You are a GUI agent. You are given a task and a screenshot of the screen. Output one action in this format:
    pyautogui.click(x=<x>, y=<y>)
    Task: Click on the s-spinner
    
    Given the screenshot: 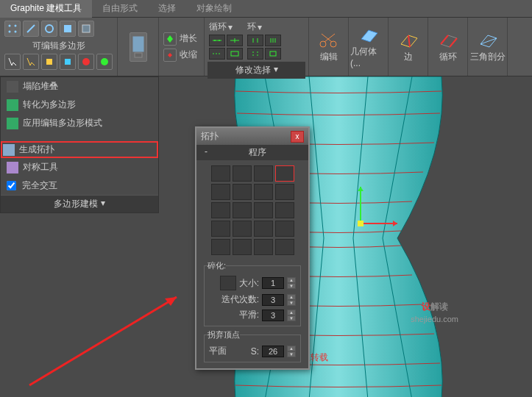 What is the action you would take?
    pyautogui.click(x=273, y=351)
    